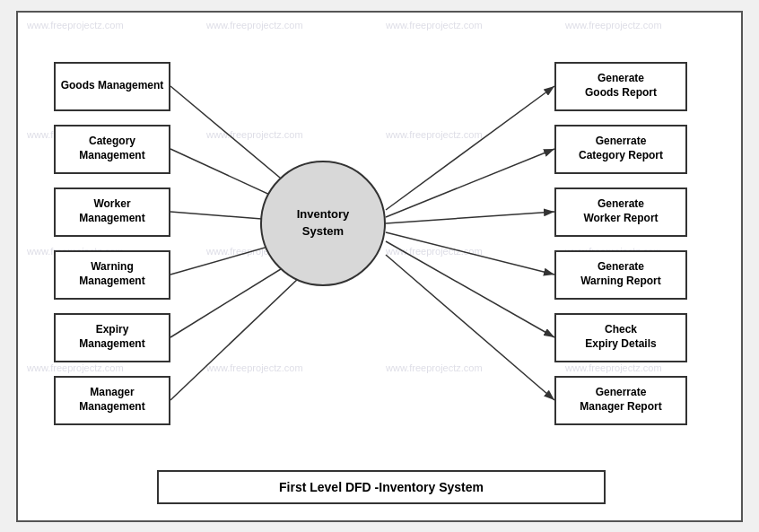 This screenshot has width=759, height=532. What do you see at coordinates (112, 337) in the screenshot?
I see `expiry-management-box: ExpiryManagement` at bounding box center [112, 337].